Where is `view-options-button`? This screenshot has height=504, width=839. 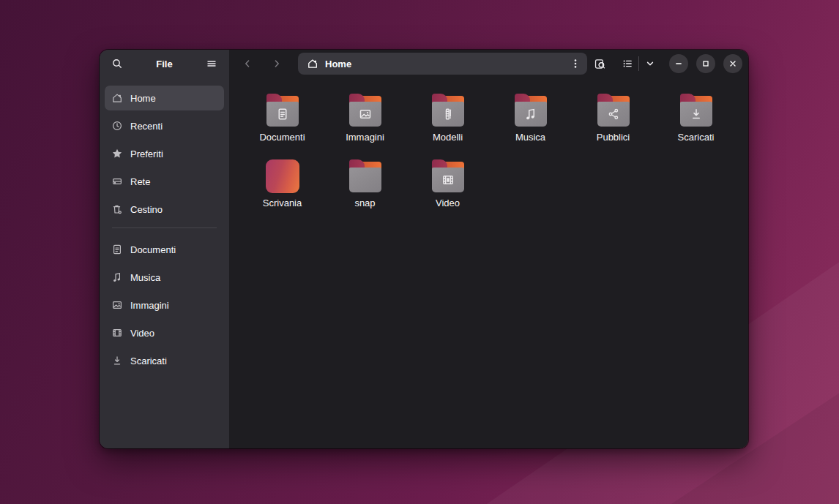
view-options-button is located at coordinates (650, 64).